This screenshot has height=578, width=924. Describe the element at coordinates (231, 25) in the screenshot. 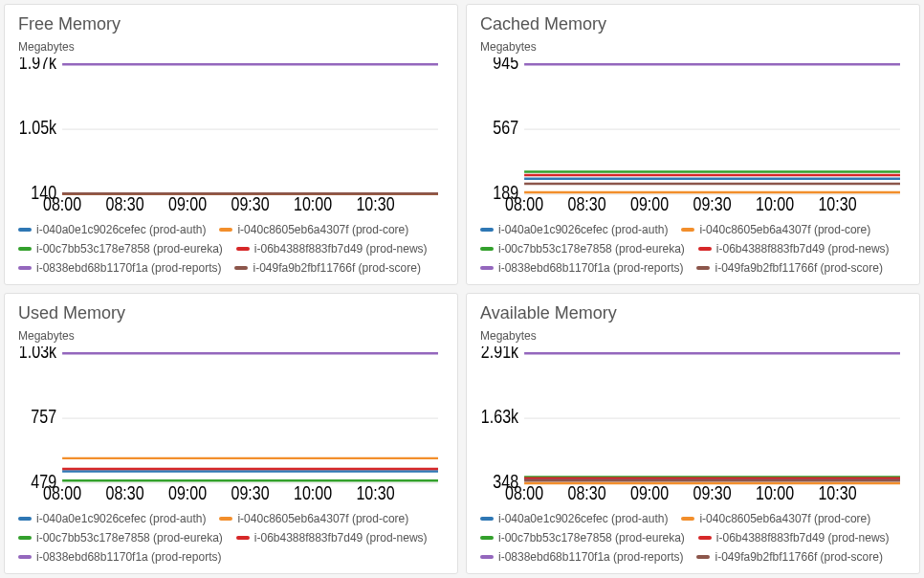

I see `panel-title: Free Memory` at that location.